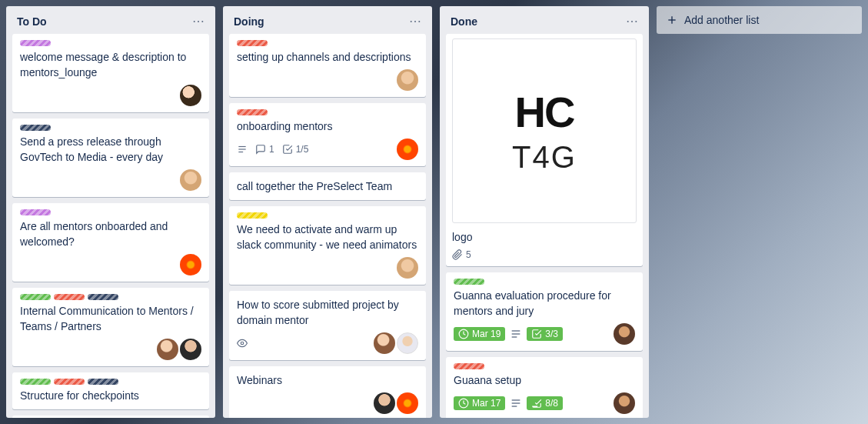  Describe the element at coordinates (480, 403) in the screenshot. I see `due-date-badge: Mar 17` at that location.